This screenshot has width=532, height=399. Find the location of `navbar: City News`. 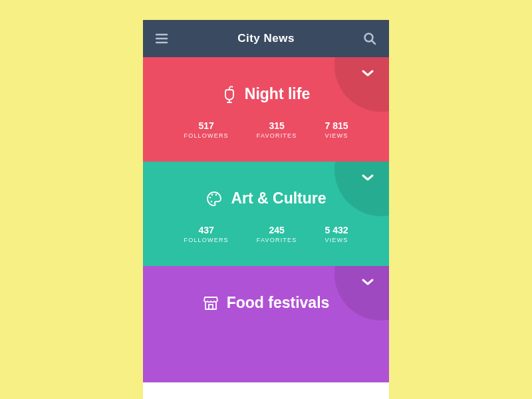

navbar: City News is located at coordinates (266, 39).